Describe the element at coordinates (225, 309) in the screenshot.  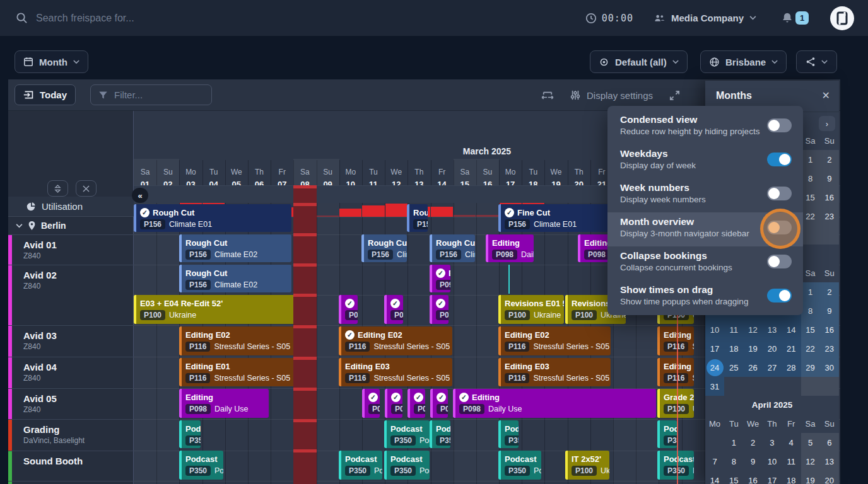
I see `booking: E03 + E04 Re-Edit 52'P100Ukraine` at that location.